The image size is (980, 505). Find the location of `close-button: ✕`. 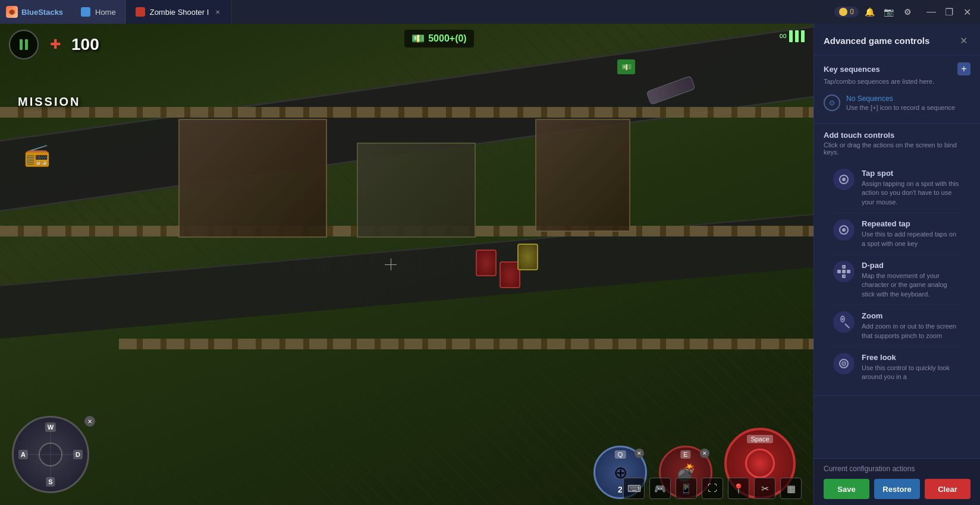

close-button: ✕ is located at coordinates (967, 12).